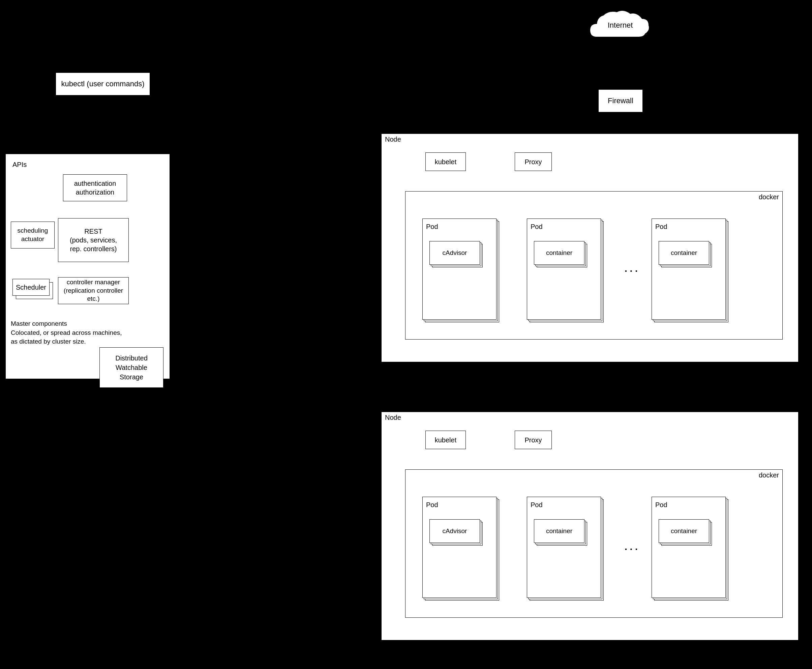 The width and height of the screenshot is (812, 669). What do you see at coordinates (445, 440) in the screenshot?
I see `node2-kubelet: kubelet` at bounding box center [445, 440].